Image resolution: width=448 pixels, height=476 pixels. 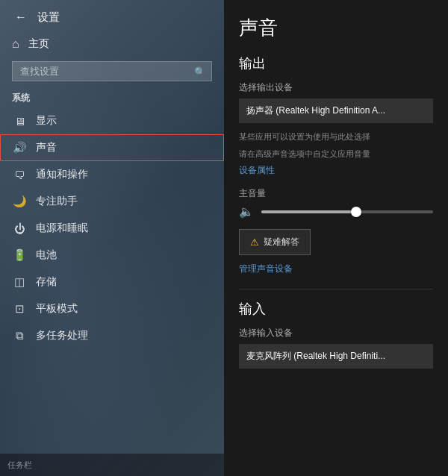 What do you see at coordinates (336, 28) in the screenshot?
I see `page-title: 声音` at bounding box center [336, 28].